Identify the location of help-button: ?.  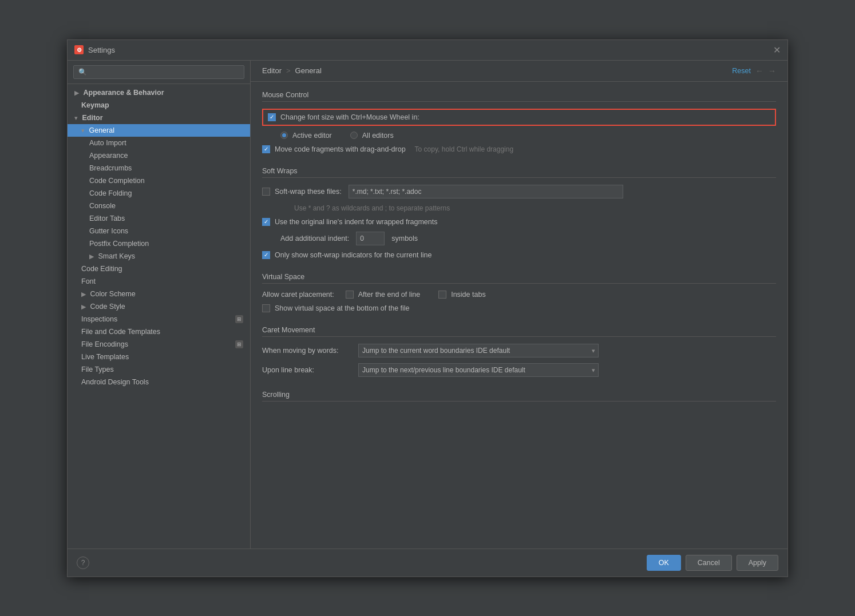
(83, 563).